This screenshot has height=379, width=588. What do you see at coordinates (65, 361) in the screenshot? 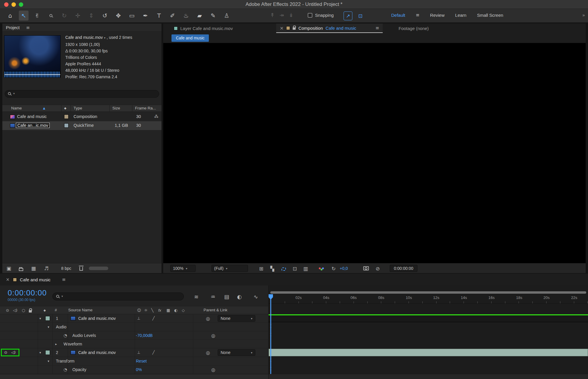
I see `group-label: Transform` at bounding box center [65, 361].